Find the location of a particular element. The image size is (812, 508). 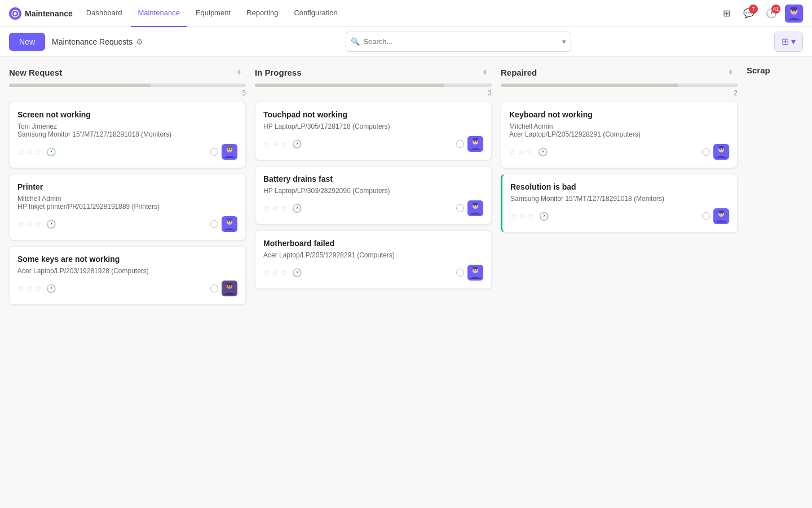

nav-reporting: Reporting is located at coordinates (262, 14).